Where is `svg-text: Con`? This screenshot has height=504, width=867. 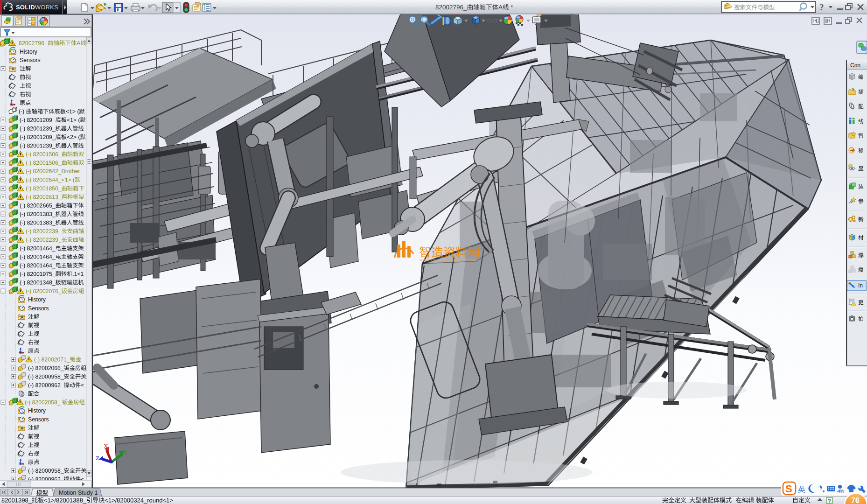
svg-text: Con is located at coordinates (855, 65).